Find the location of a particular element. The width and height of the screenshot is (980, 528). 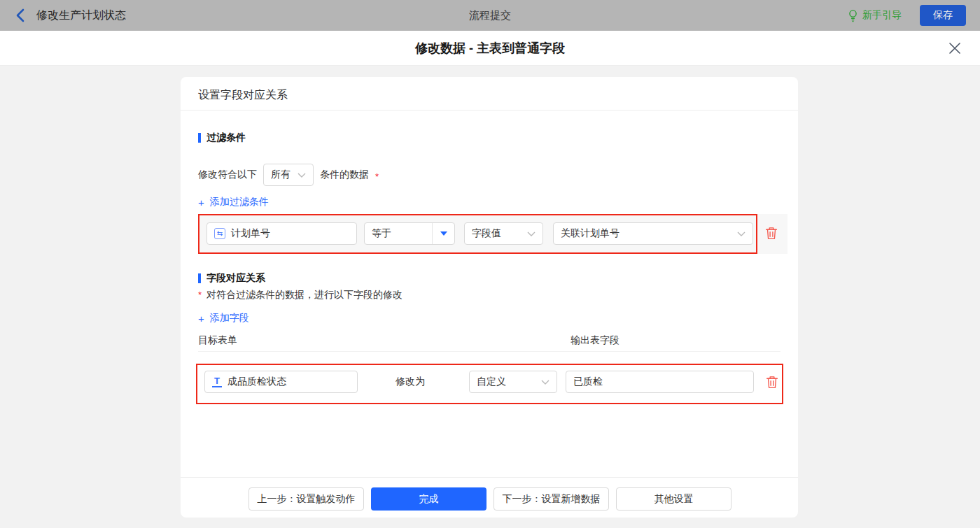

modify-to-label: 修改为 is located at coordinates (410, 382).